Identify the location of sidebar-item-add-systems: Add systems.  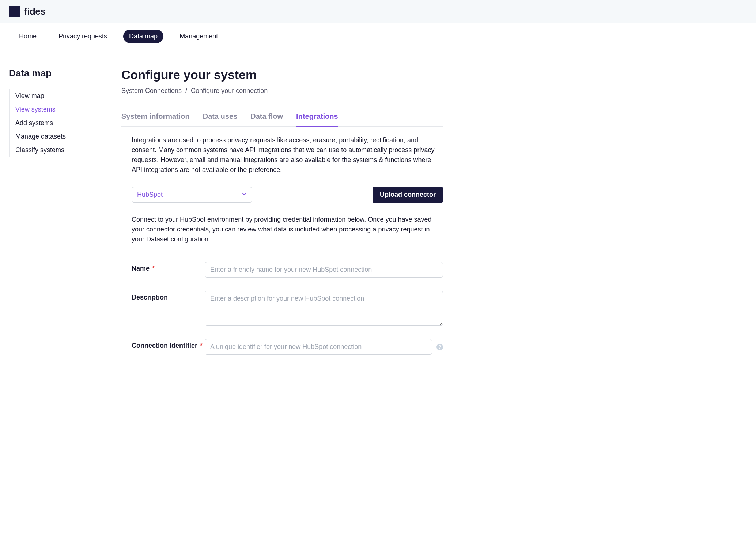
(60, 123).